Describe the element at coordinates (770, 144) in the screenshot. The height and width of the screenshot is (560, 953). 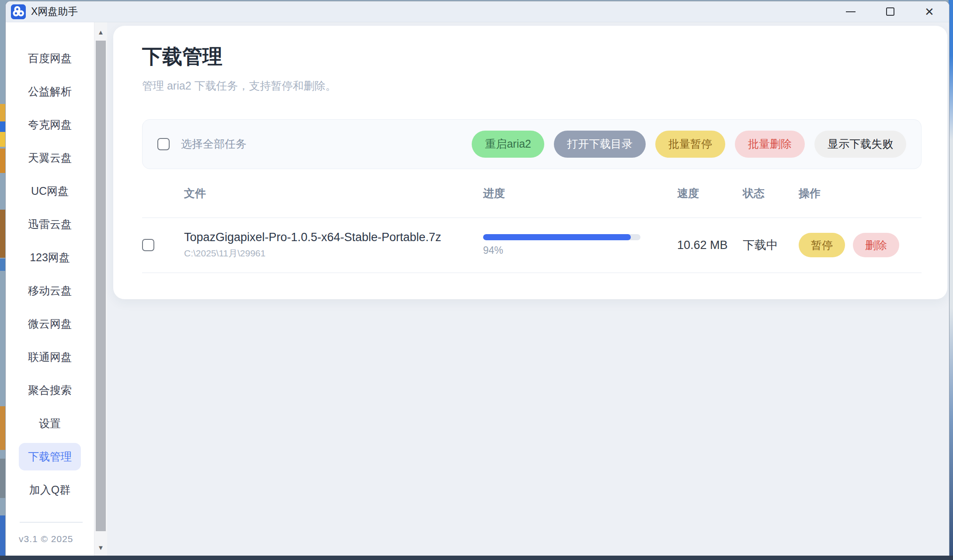
I see `batch-delete-button: 批量删除` at that location.